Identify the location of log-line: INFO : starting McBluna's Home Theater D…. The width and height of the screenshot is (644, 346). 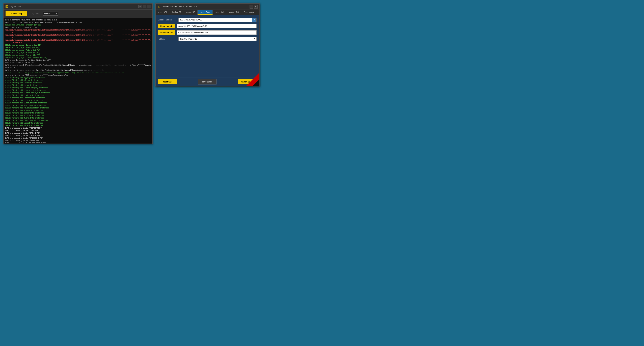
(78, 20).